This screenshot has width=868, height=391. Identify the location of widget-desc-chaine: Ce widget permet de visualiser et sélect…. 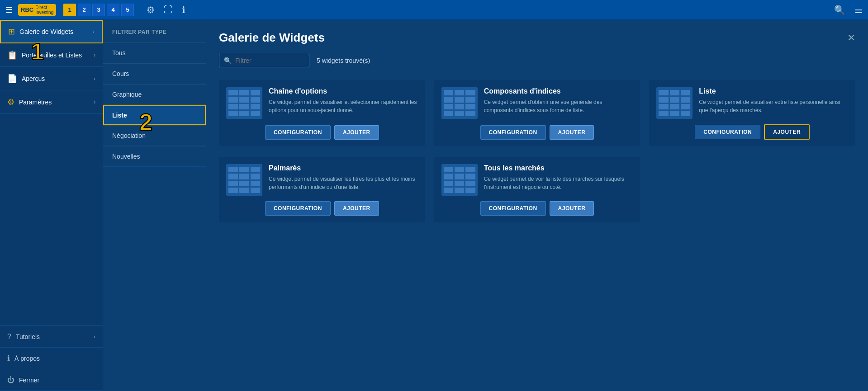
(343, 106).